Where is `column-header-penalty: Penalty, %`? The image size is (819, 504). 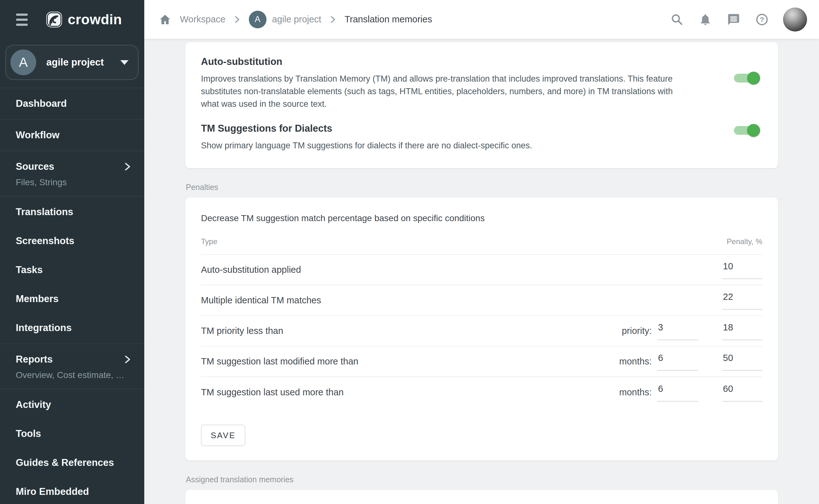
column-header-penalty: Penalty, % is located at coordinates (742, 242).